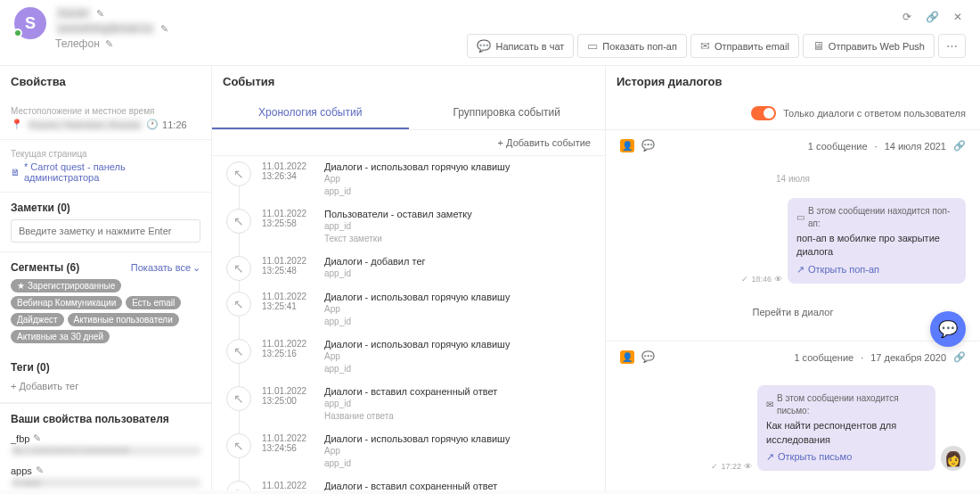  I want to click on status-online-icon, so click(18, 33).